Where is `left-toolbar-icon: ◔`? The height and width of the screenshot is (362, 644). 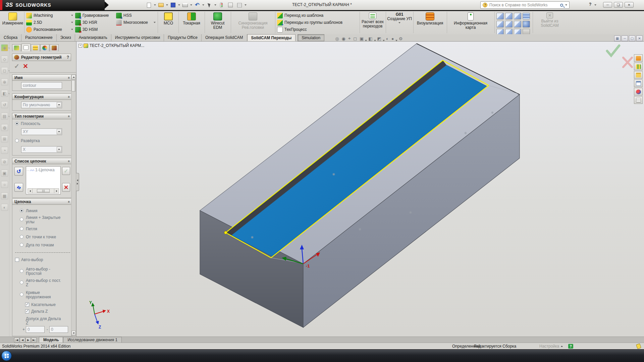
left-toolbar-icon: ◔ is located at coordinates (5, 150).